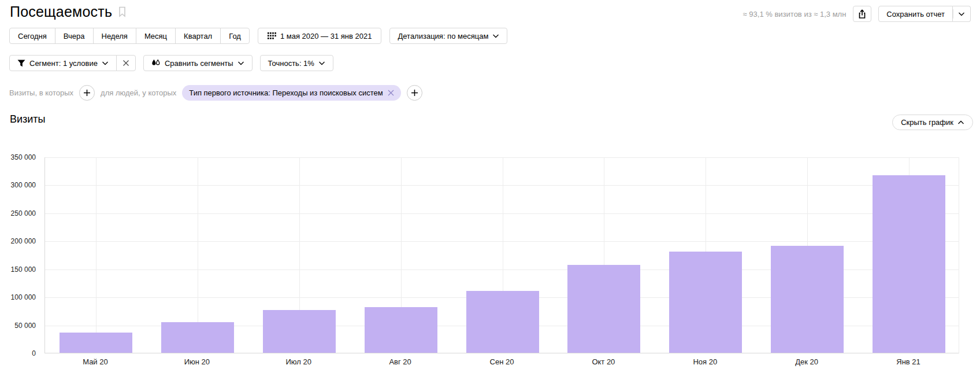 This screenshot has width=980, height=380. What do you see at coordinates (216, 93) in the screenshot?
I see `filter-row: Визиты, в которых для людей, у которых Т…` at bounding box center [216, 93].